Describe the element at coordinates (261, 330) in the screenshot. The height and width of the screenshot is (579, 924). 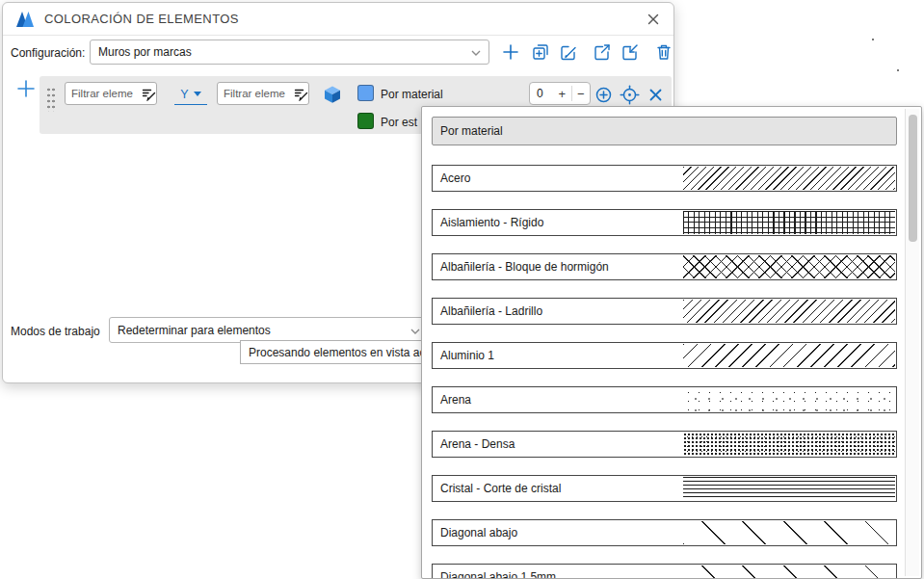
I see `work-modes-value: Redeterminar para elementos` at that location.